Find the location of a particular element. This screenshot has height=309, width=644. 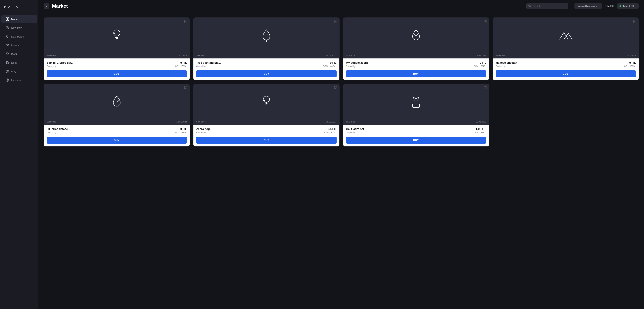

card-4-image is located at coordinates (566, 35).